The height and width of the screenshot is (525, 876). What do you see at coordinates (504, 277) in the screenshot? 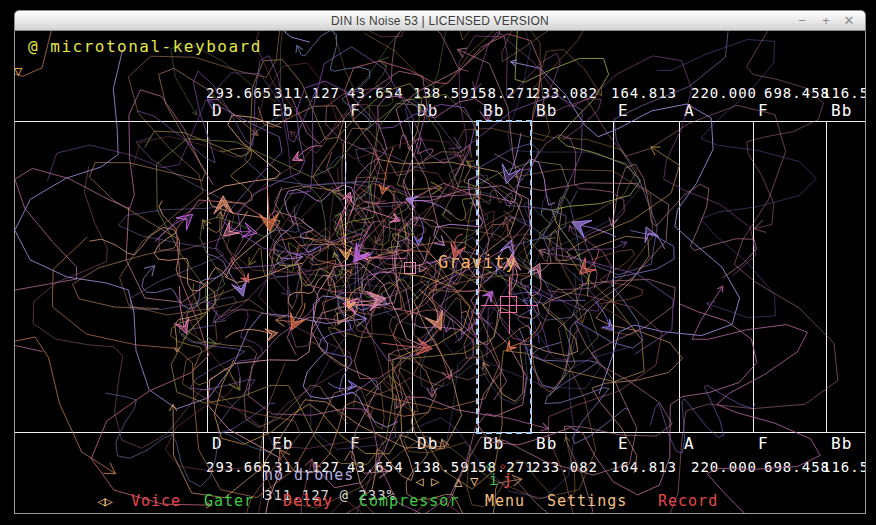
I see `selected-key-highlight` at bounding box center [504, 277].